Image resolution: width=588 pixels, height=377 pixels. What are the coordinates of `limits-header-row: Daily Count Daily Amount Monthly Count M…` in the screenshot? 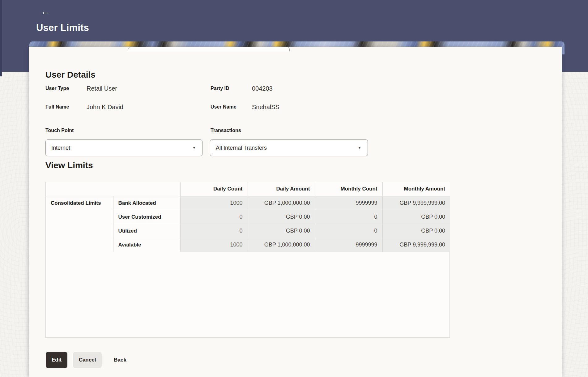 It's located at (248, 189).